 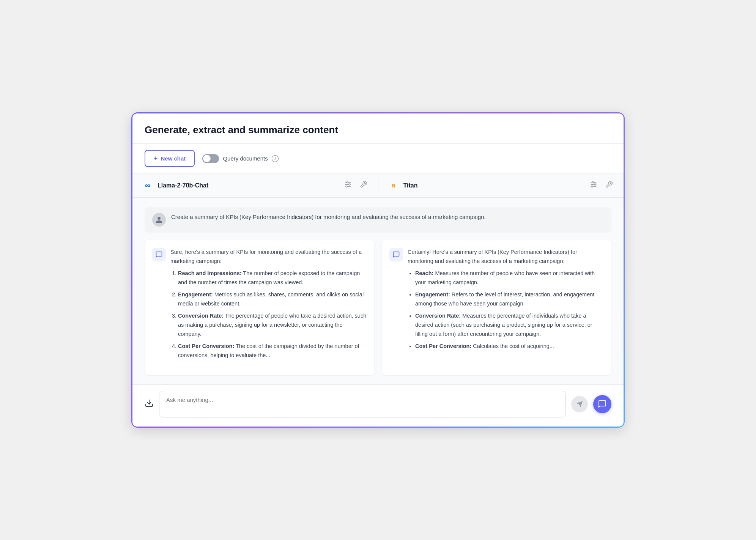 I want to click on list-item: Reach and Impressions: The number of peo…, so click(x=272, y=278).